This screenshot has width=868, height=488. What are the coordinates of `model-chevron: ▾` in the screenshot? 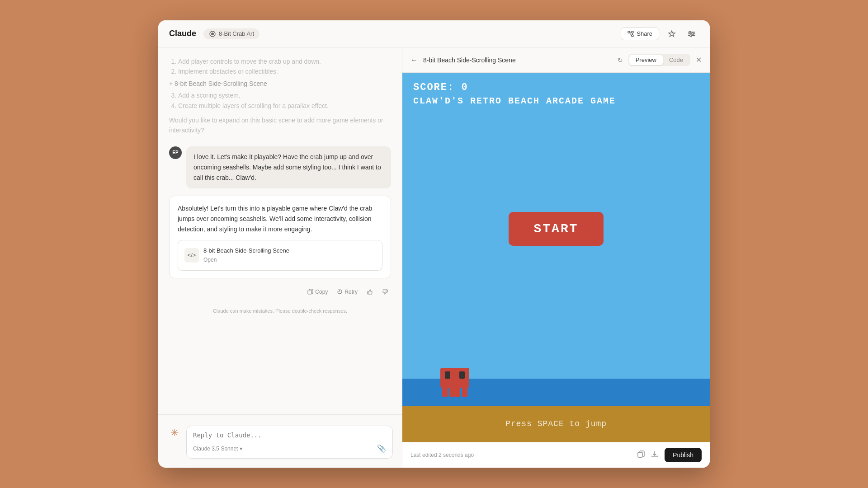 It's located at (241, 449).